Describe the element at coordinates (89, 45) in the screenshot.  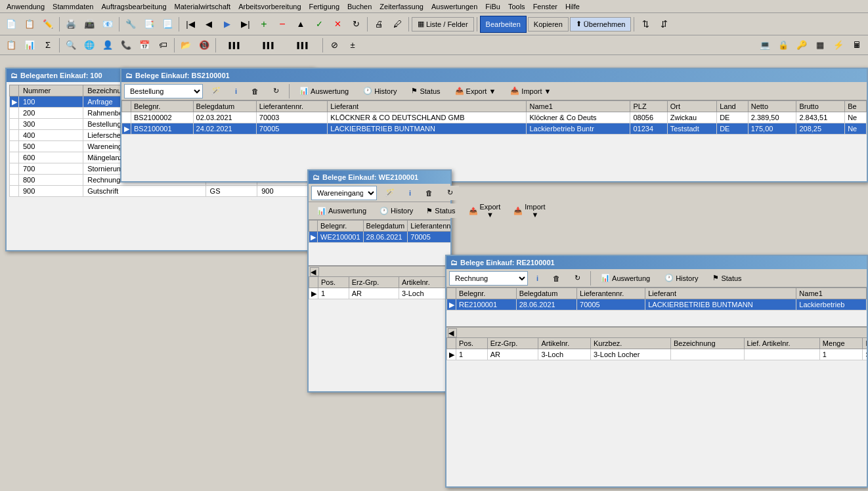
I see `tb2-5: 🌐` at that location.